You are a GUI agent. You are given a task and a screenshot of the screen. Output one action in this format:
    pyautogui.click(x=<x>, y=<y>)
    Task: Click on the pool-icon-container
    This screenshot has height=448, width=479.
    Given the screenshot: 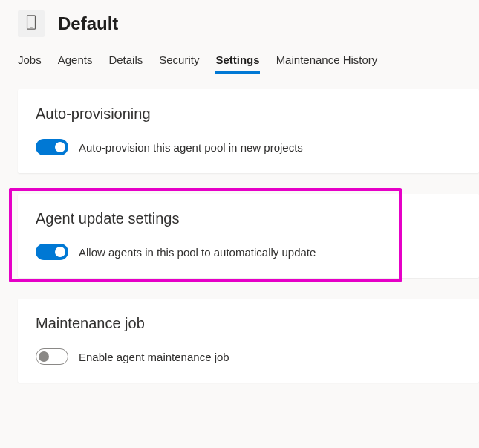 What is the action you would take?
    pyautogui.click(x=31, y=24)
    